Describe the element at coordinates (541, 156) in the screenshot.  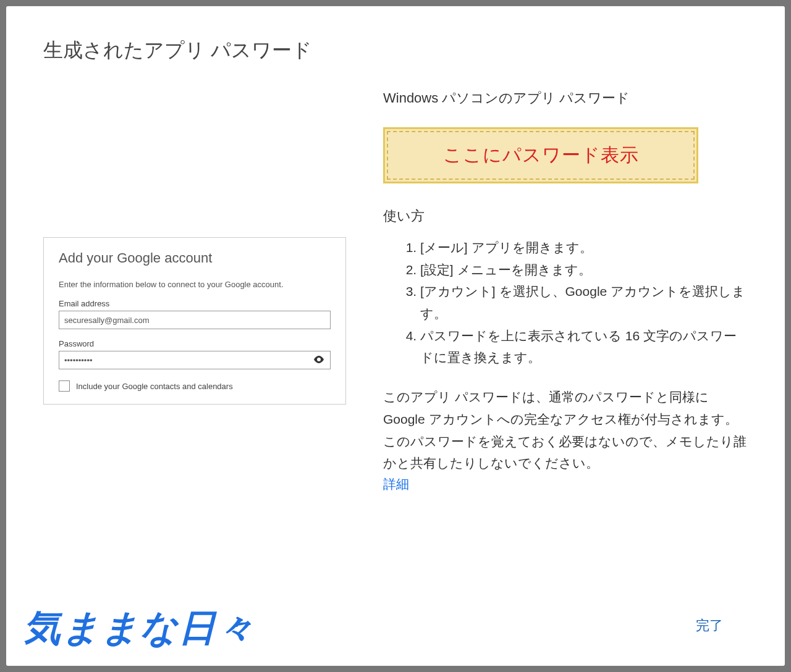
I see `password-display-box: ここにパスワード表示` at that location.